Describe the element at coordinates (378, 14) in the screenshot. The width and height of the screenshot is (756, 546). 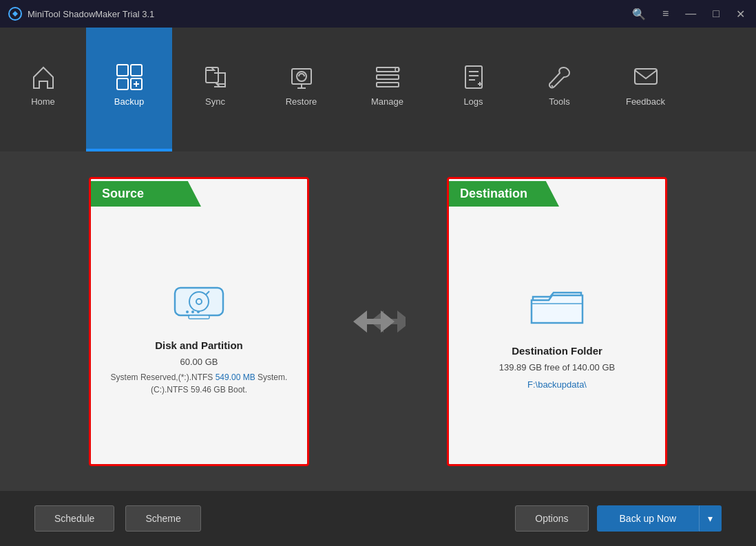
I see `title-bar: MiniTool ShadowMaker Trial 3.1 🔍 ≡ — □ ✕` at that location.